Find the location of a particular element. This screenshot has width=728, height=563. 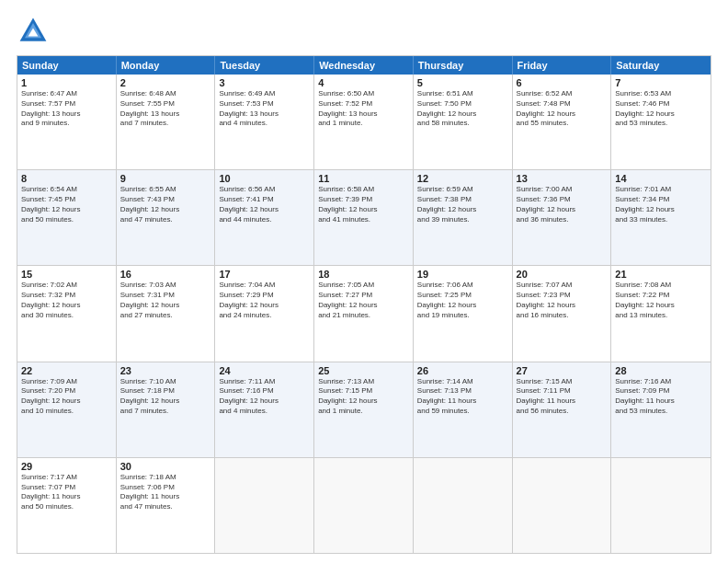

cell-text: Sunrise: 6:59 AMSunset: 7:38 PMDaylight:… is located at coordinates (463, 204).